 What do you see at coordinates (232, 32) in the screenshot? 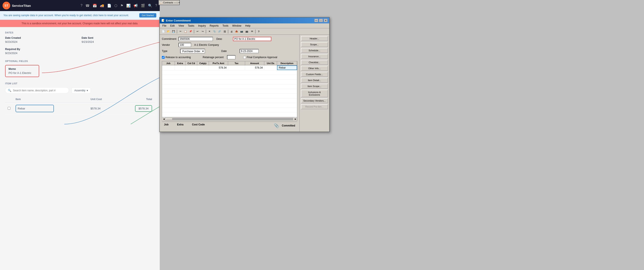
I see `tb-print-btn: 🖨` at bounding box center [232, 32].